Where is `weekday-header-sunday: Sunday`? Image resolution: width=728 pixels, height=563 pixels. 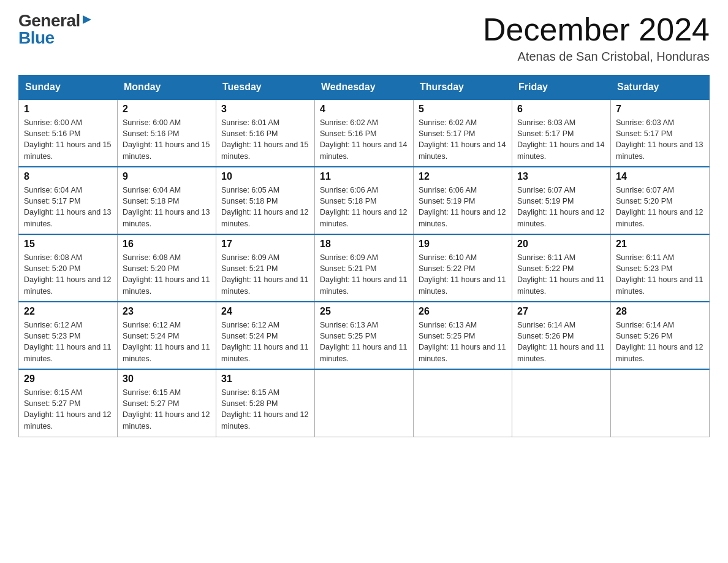 weekday-header-sunday: Sunday is located at coordinates (69, 88).